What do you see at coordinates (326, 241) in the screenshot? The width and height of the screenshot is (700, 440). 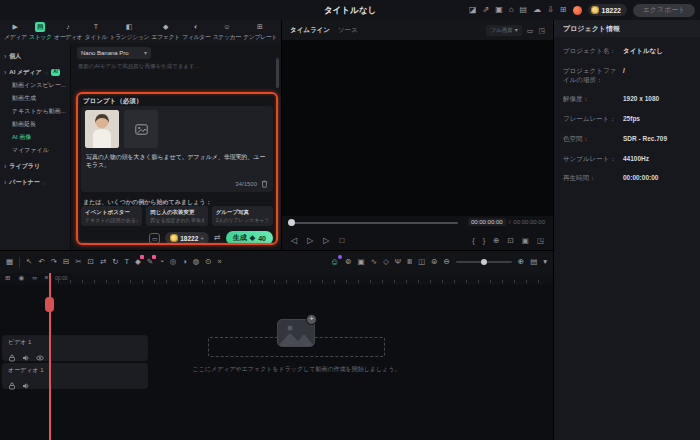 I see `next-frame-icon: ▷` at bounding box center [326, 241].